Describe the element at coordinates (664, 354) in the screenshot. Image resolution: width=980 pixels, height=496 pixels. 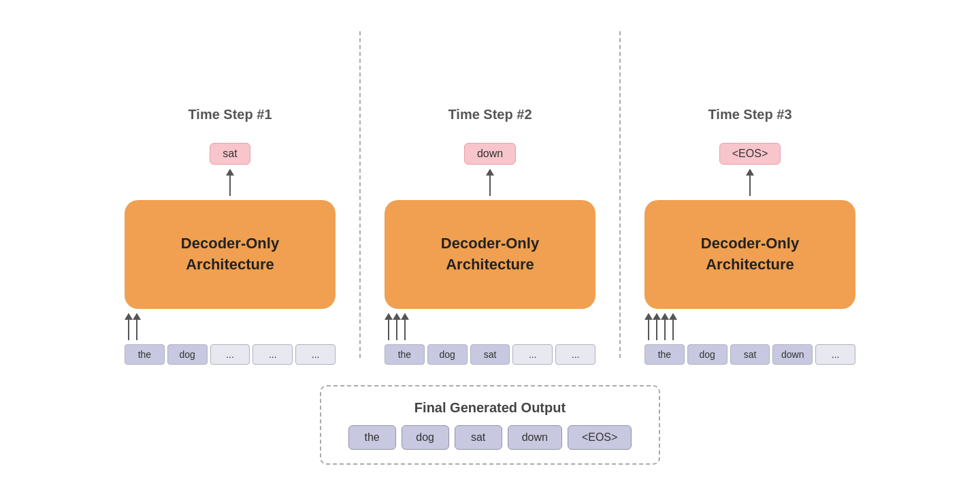
I see `step3-token-0: the` at that location.